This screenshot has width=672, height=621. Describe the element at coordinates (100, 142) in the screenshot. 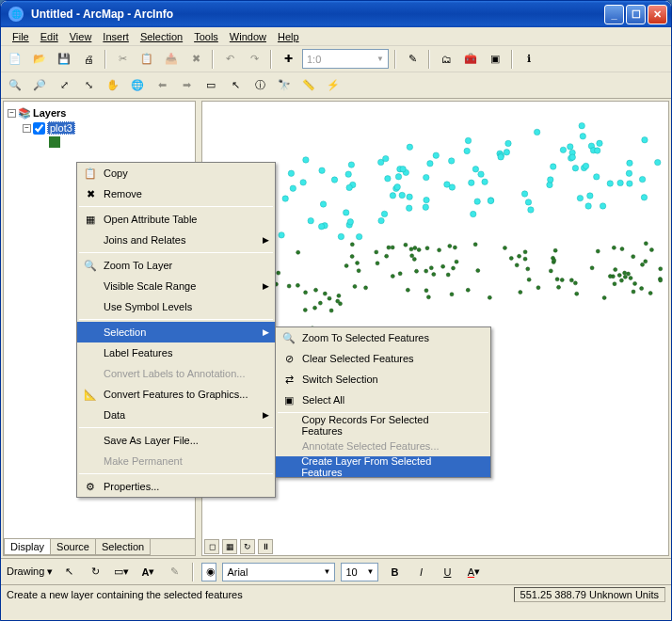

I see `layer-symbol` at that location.